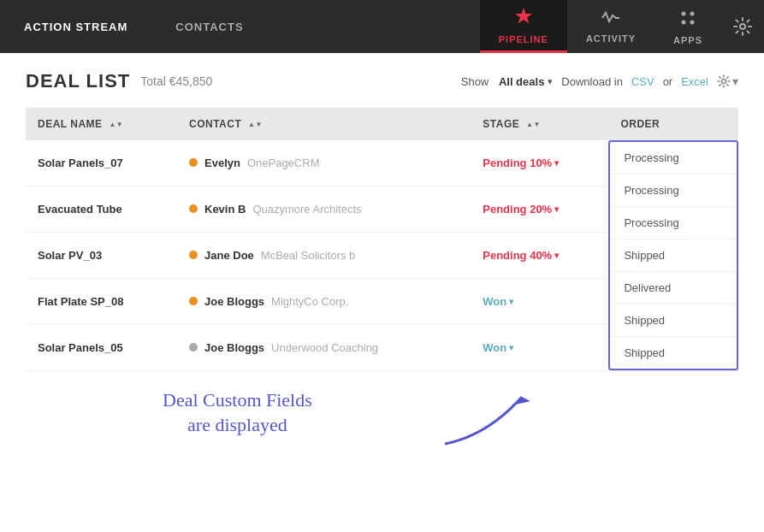 This screenshot has height=532, width=764. What do you see at coordinates (688, 21) in the screenshot?
I see `apps-icon` at bounding box center [688, 21].